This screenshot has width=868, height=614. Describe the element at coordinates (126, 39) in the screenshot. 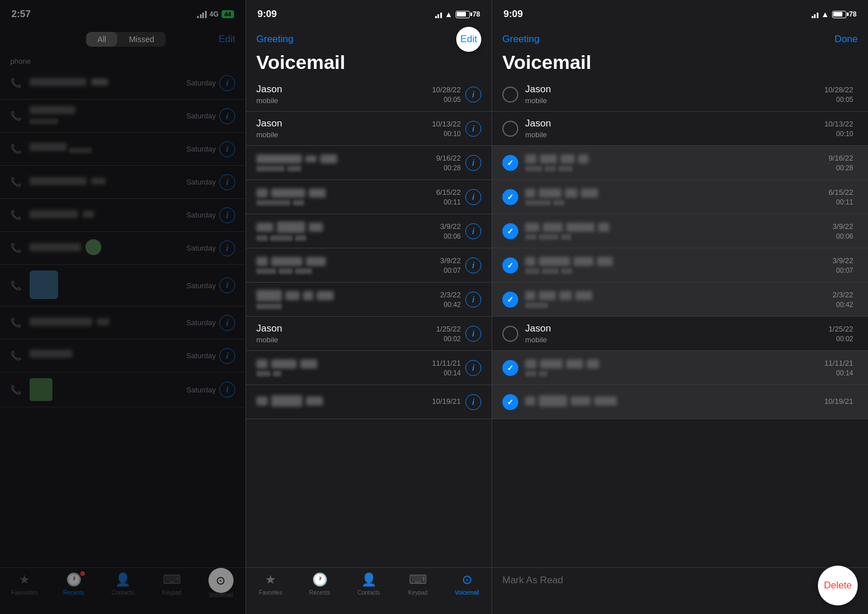

I see `filter-segment: All Missed` at that location.